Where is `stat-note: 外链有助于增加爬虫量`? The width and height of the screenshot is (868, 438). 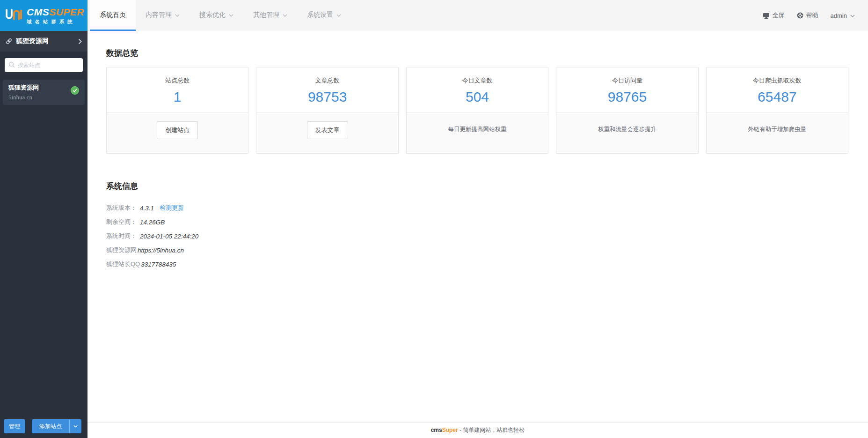 stat-note: 外链有助于增加爬虫量 is located at coordinates (777, 129).